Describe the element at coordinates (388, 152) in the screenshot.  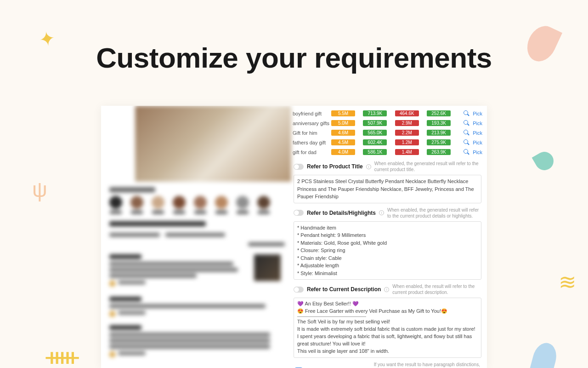
I see `keyword-row: gift for dad4.0M586.1K1.4M263.9KPick` at that location.